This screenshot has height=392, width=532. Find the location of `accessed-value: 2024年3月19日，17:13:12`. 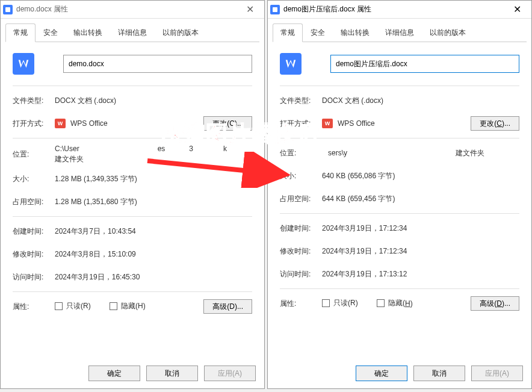

accessed-value: 2024年3月19日，17:13:12 is located at coordinates (421, 275).